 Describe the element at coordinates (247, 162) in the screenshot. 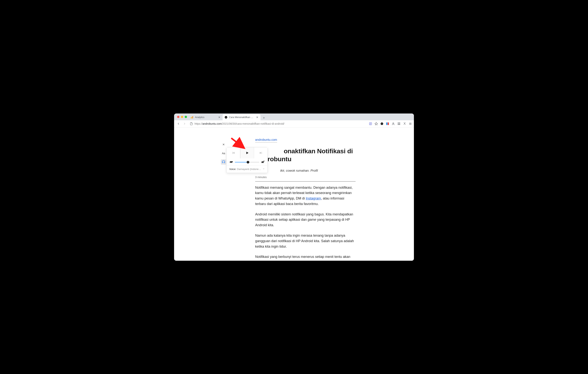

I see `narrate-speed-row` at that location.